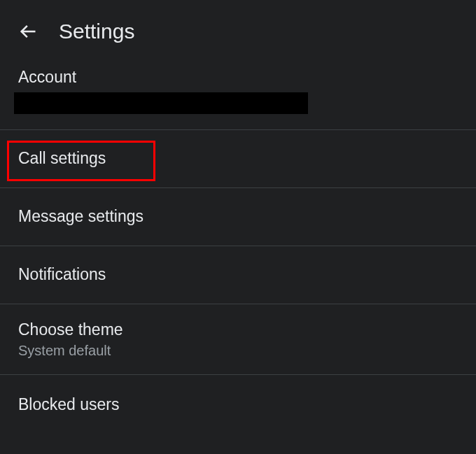 This screenshot has height=454, width=476. What do you see at coordinates (238, 330) in the screenshot?
I see `theme-label: Choose theme` at bounding box center [238, 330].